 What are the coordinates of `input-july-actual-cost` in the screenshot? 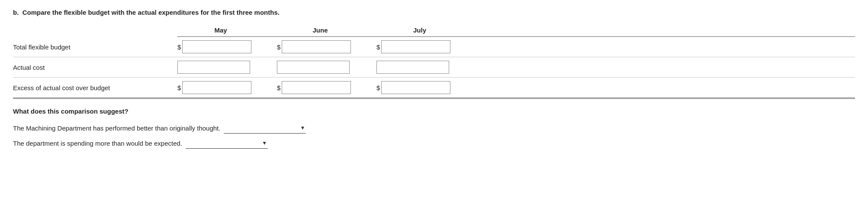 It's located at (413, 67).